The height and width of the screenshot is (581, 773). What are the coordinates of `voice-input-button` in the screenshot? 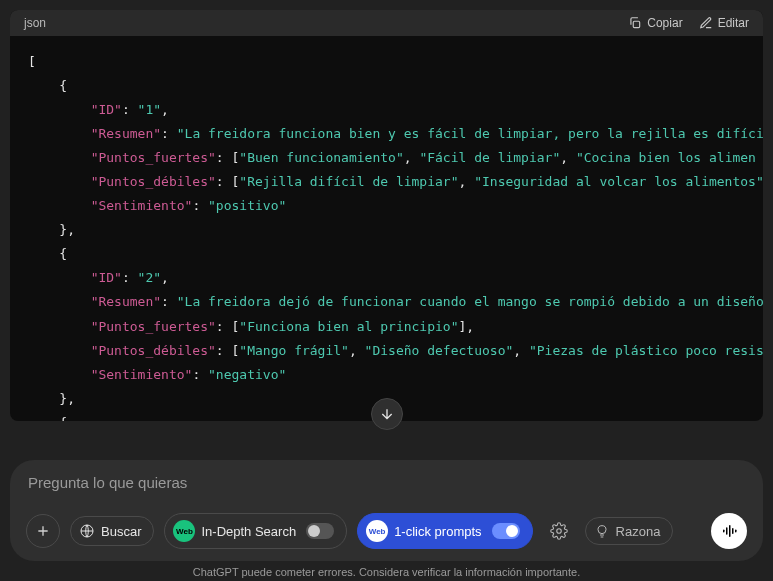 It's located at (729, 531).